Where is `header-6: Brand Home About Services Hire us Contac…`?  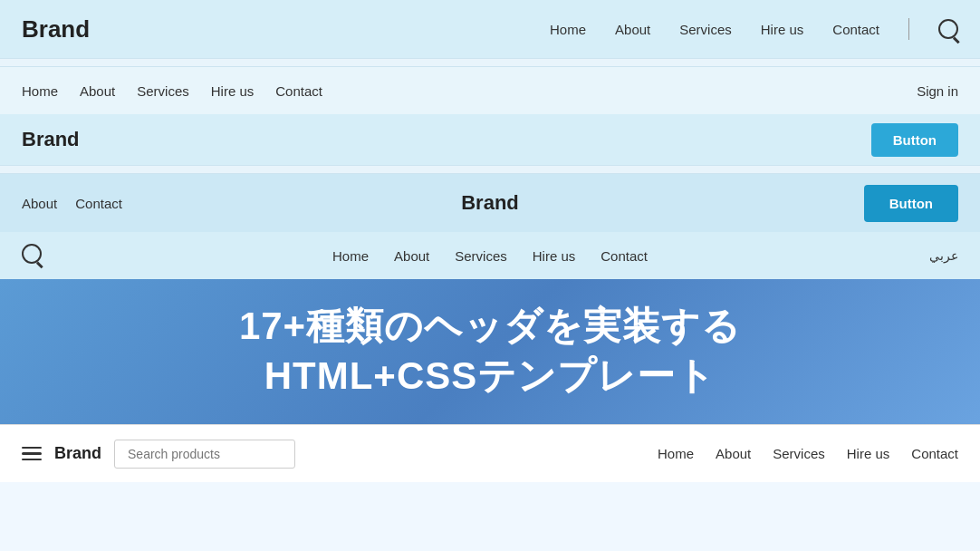
header-6: Brand Home About Services Hire us Contac… is located at coordinates (490, 453).